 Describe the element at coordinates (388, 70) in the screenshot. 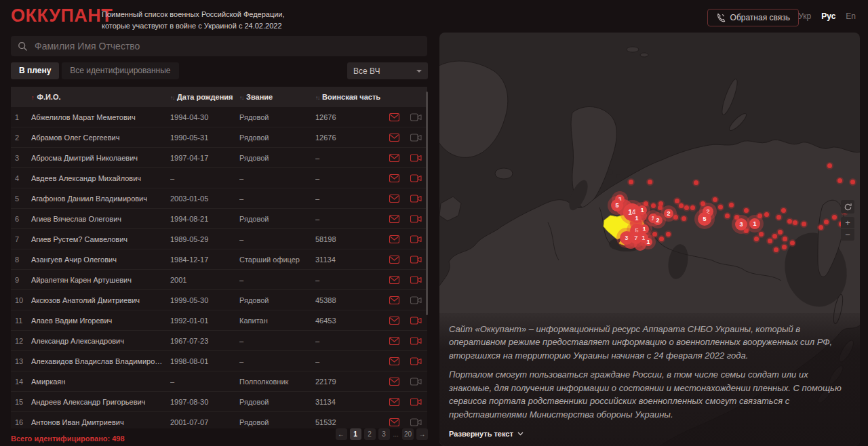

I see `unit-filter-select: Все ВЧ` at that location.